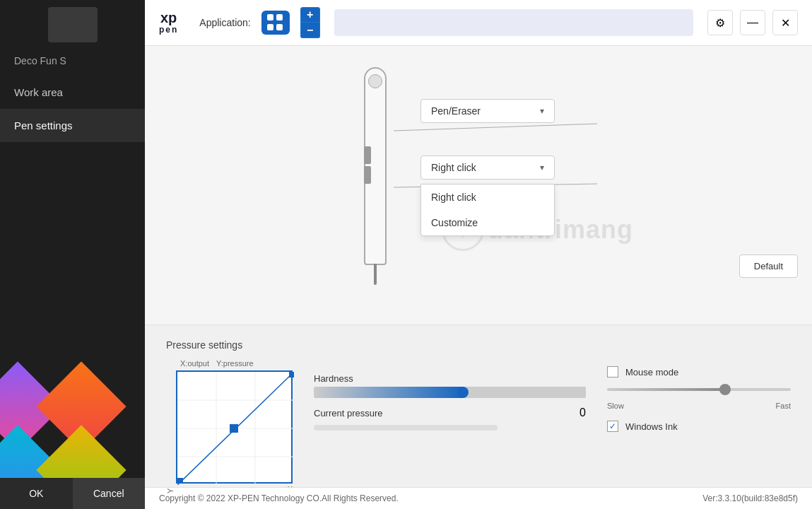  Describe the element at coordinates (406, 428) in the screenshot. I see `current-pressure-bar` at that location.